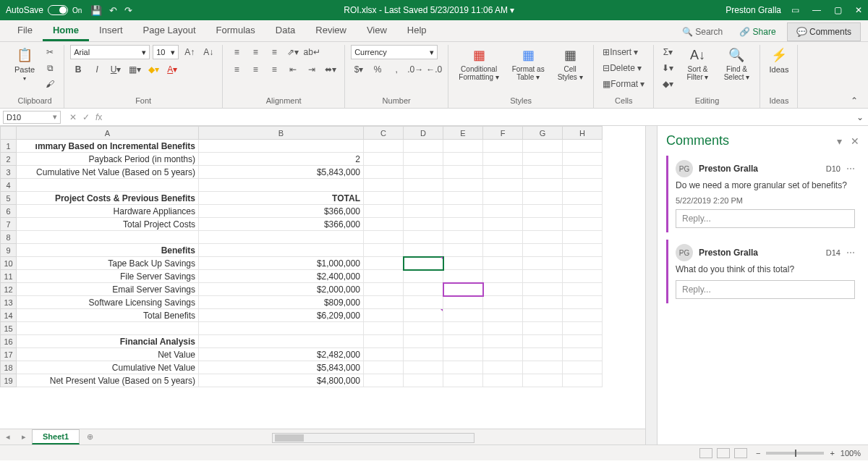 Image resolution: width=868 pixels, height=472 pixels. Describe the element at coordinates (542, 185) in the screenshot. I see `cell-G4` at that location.